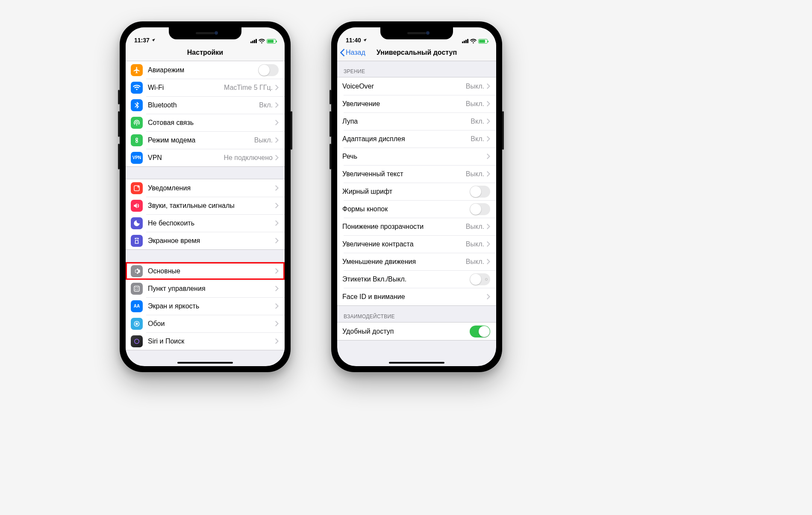  Describe the element at coordinates (205, 223) in the screenshot. I see `item-dnd: Не беспокоить` at that location.